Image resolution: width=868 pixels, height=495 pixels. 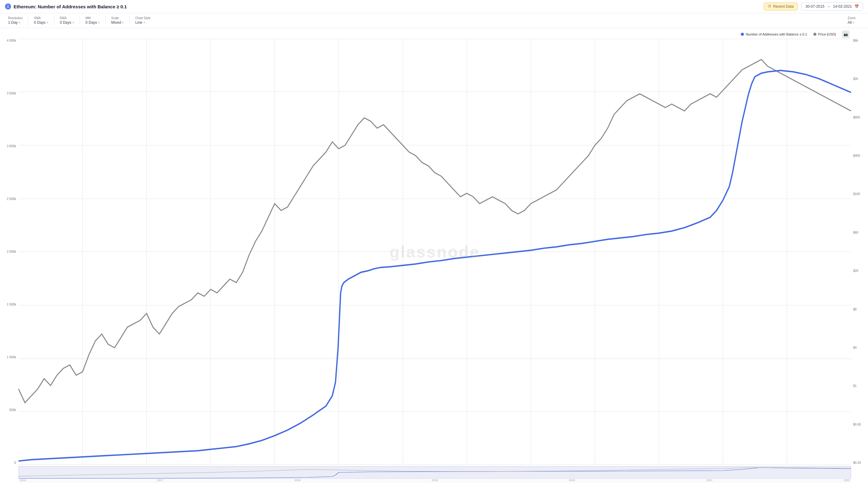 What do you see at coordinates (15, 463) in the screenshot?
I see `y-left-label: 0` at bounding box center [15, 463].